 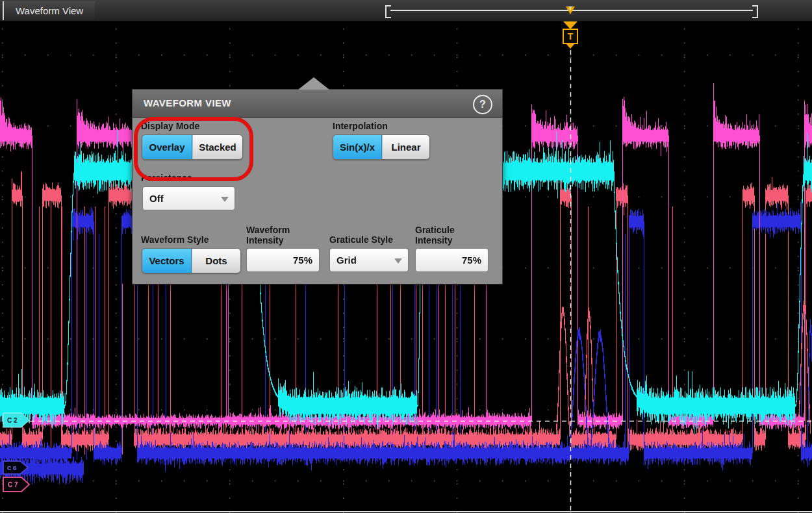 What do you see at coordinates (434, 240) in the screenshot?
I see `graticule-intensity-label-2: Intensity` at bounding box center [434, 240].